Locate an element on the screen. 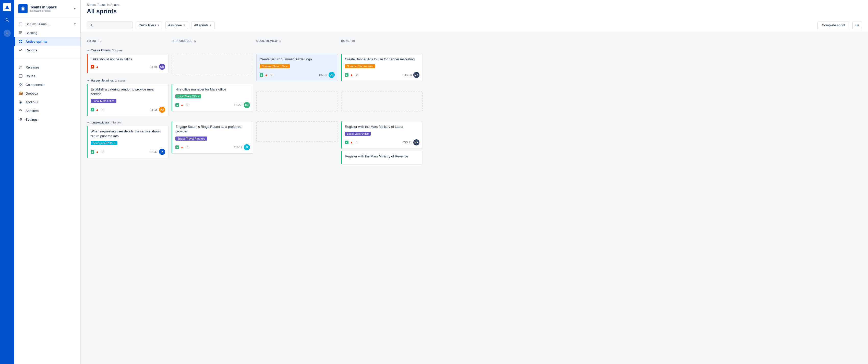  sidebar-item-releases: 🏷 Releases is located at coordinates (47, 67).